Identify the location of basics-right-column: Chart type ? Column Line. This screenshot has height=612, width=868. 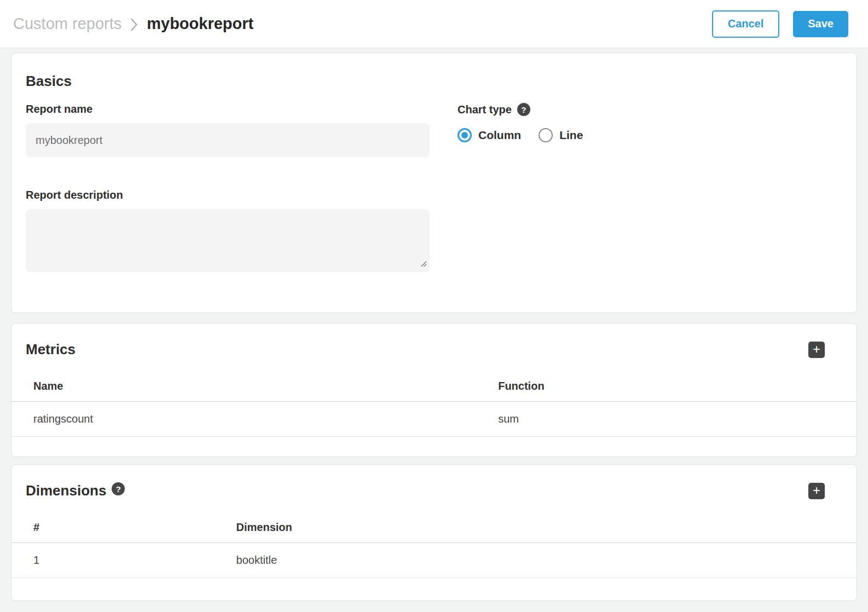
(650, 187).